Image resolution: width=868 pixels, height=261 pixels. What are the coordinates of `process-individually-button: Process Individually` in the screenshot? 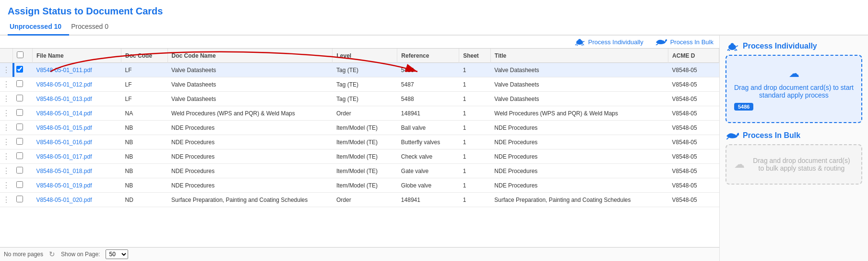 It's located at (608, 42).